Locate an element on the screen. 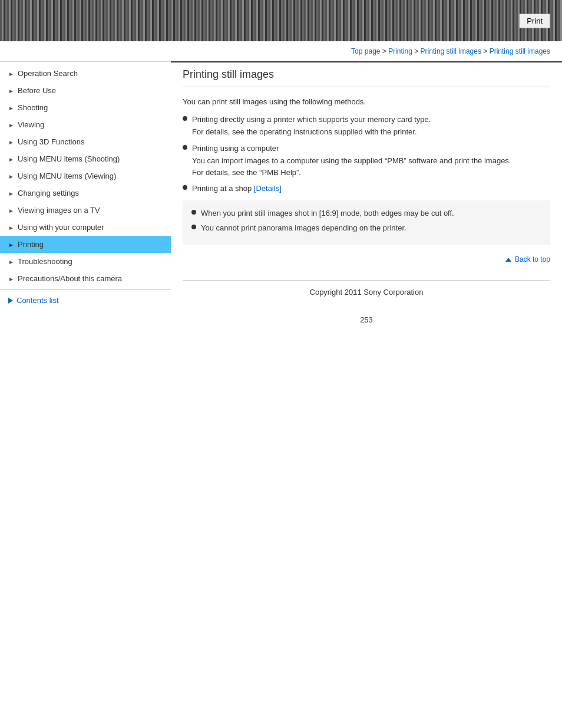 This screenshot has height=728, width=562. notes-list: When you print still images shot in [16:… is located at coordinates (366, 220).